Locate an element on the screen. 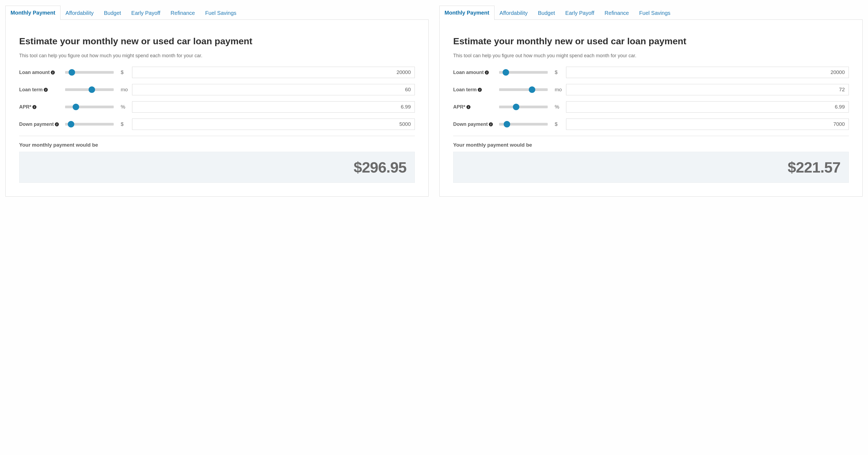 This screenshot has width=868, height=455. result-value: $296.95 is located at coordinates (217, 167).